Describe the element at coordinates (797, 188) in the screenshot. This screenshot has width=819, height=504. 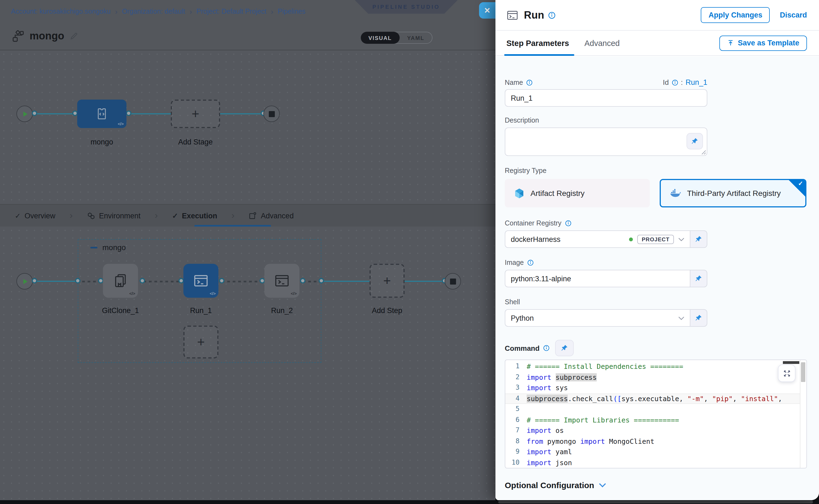
I see `selected-corner-badge: ✓` at that location.